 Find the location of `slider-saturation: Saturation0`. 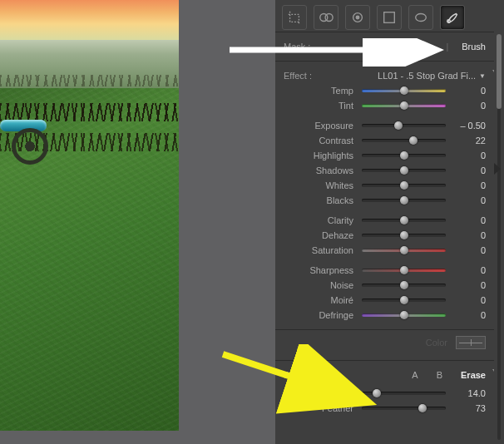

slider-saturation: Saturation0 is located at coordinates (384, 250).